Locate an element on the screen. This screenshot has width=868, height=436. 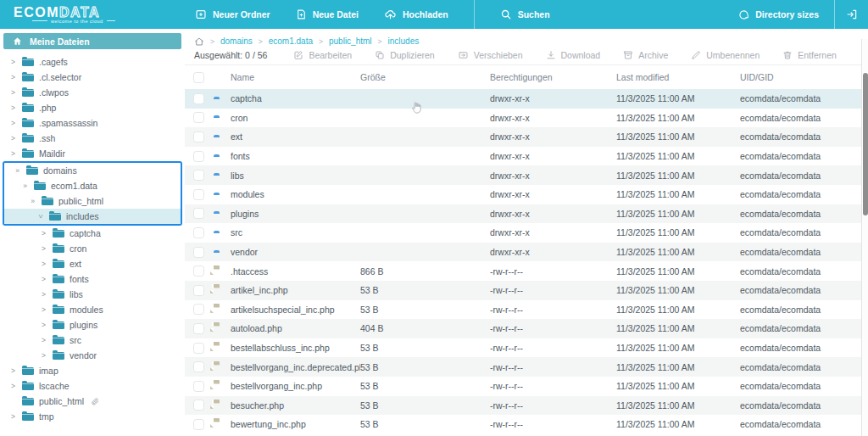
breadcrumb-public-html: public_html is located at coordinates (351, 41).